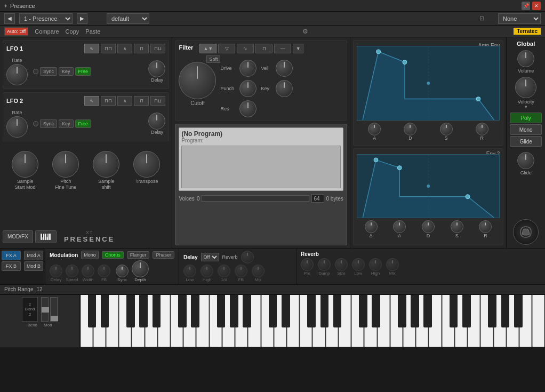 The height and width of the screenshot is (392, 545). Describe the element at coordinates (207, 271) in the screenshot. I see `delay-high-knob` at that location.